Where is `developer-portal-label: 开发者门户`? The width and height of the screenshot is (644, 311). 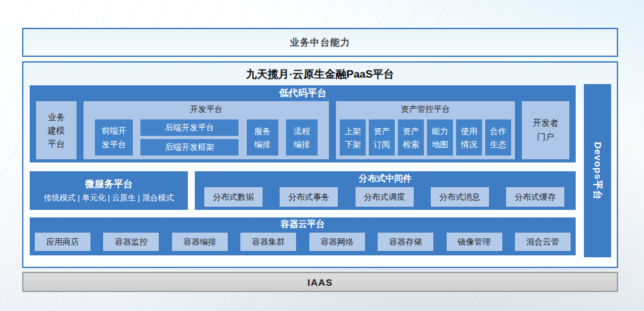 developer-portal-label: 开发者门户 is located at coordinates (546, 130).